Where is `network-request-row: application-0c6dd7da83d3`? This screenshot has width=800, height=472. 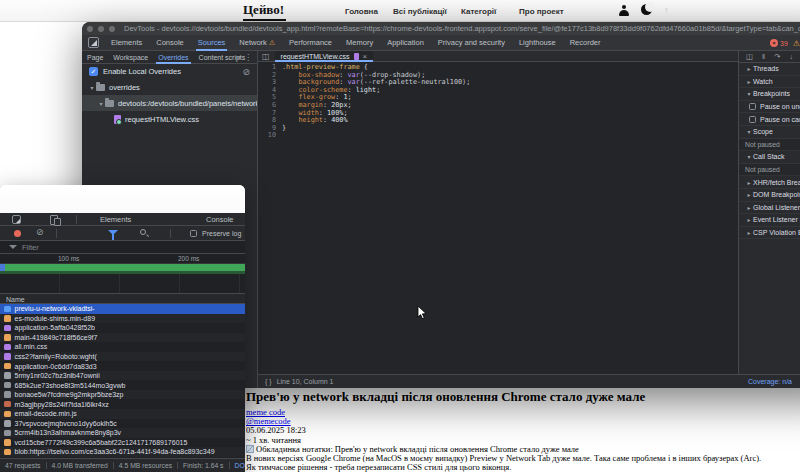 network-request-row: application-0c6dd7da83d3 is located at coordinates (122, 366).